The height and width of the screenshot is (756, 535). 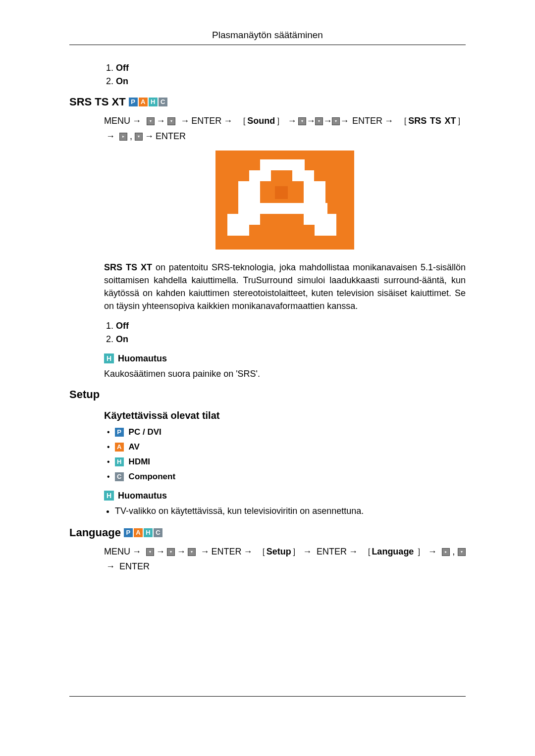 What do you see at coordinates (285, 416) in the screenshot?
I see `modes-heading: Käytettävissä olevat tilat` at bounding box center [285, 416].